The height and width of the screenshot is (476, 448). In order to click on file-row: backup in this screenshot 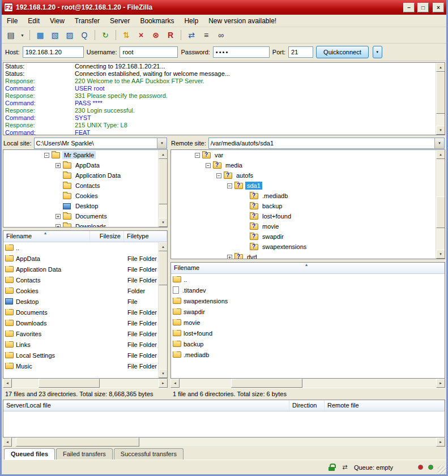, I will do `click(308, 344)`.